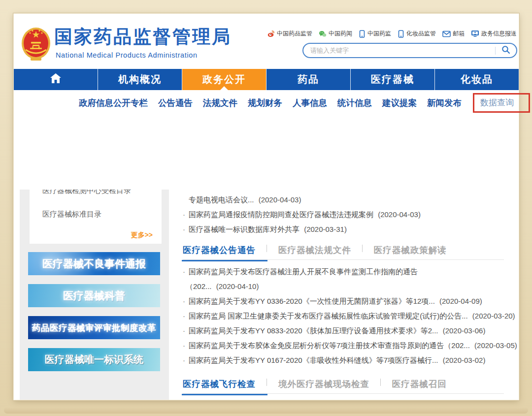 Image resolution: width=532 pixels, height=416 pixels. I want to click on nav-label: 化妆品, so click(477, 80).